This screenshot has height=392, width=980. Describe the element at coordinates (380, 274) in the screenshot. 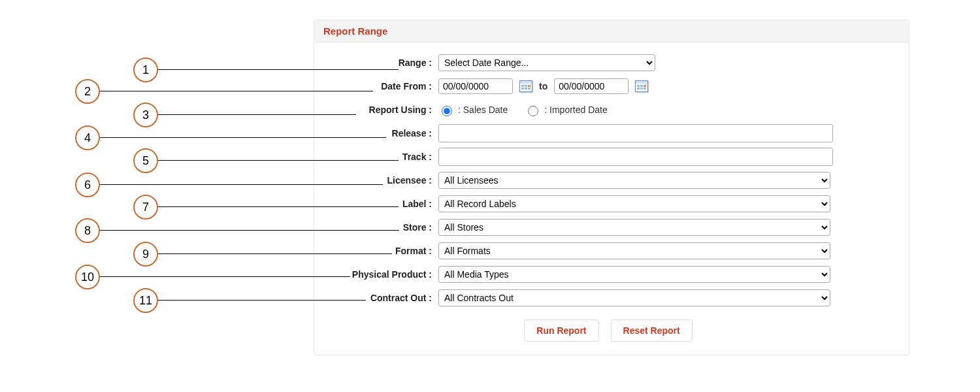

I see `label-physical-product: Physical Product :` at that location.